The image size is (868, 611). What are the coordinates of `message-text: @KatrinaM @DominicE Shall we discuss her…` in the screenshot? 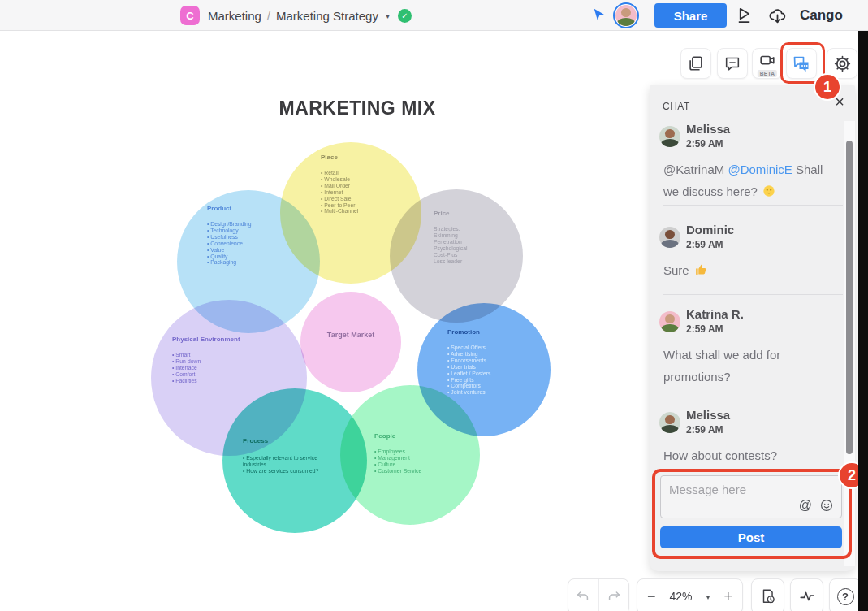 It's located at (750, 180).